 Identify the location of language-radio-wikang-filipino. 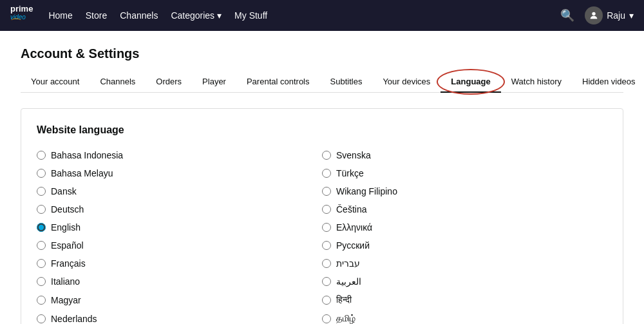
(327, 191).